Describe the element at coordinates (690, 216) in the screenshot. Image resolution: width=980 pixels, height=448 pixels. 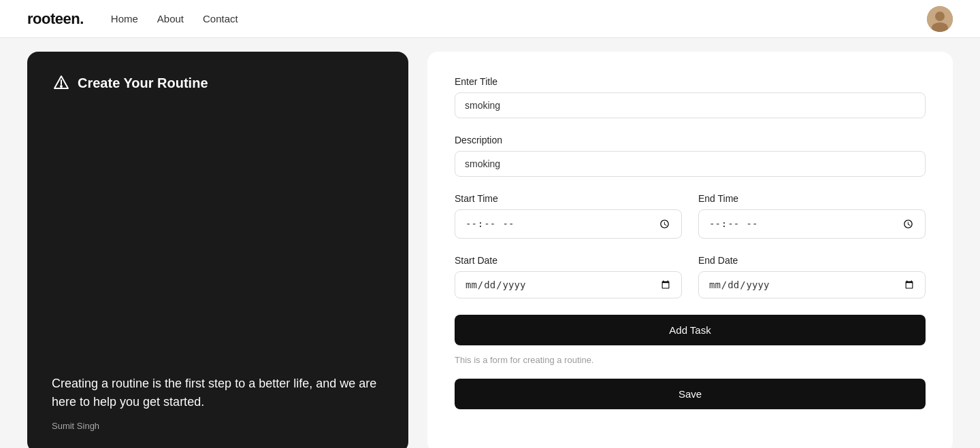
I see `time-row: Start Time End Time` at that location.